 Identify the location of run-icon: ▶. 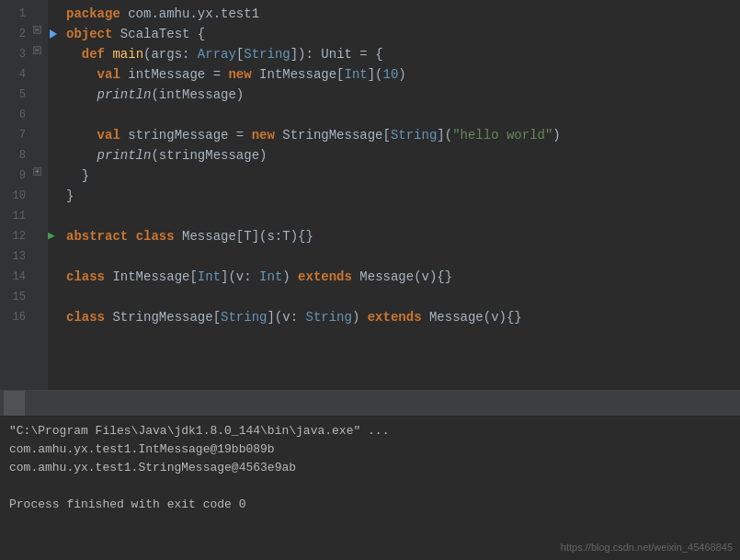
(51, 236).